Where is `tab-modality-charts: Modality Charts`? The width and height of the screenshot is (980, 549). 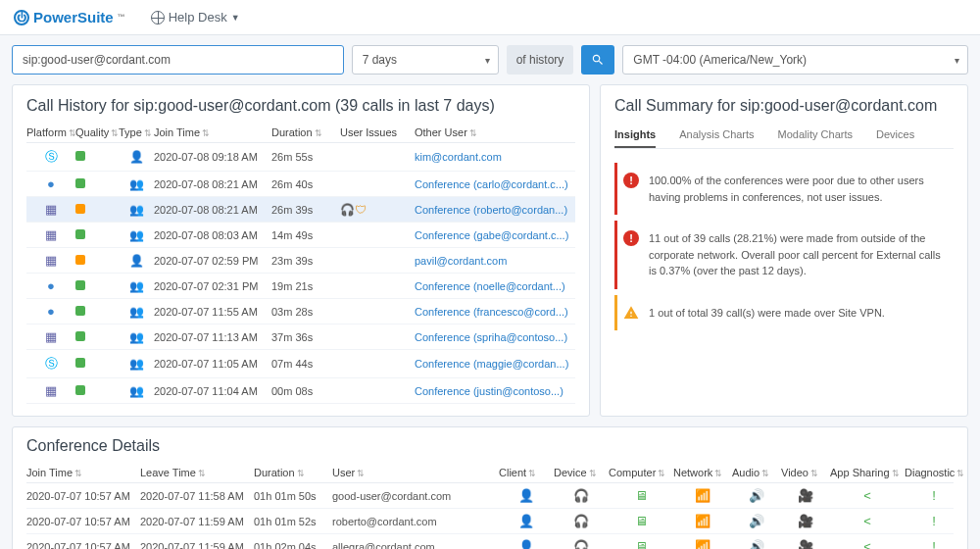
tab-modality-charts: Modality Charts is located at coordinates (815, 135).